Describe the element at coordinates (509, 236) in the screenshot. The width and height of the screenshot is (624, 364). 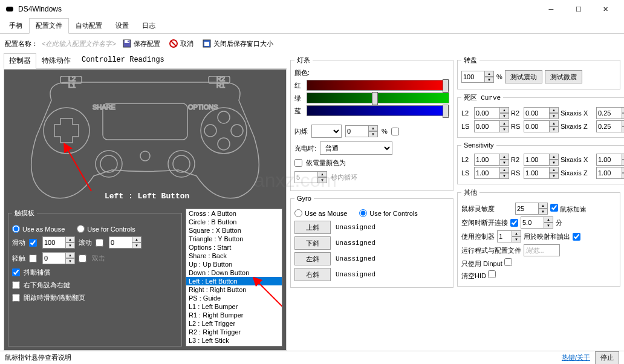
I see `usectrl-spinner: ▲▼` at that location.